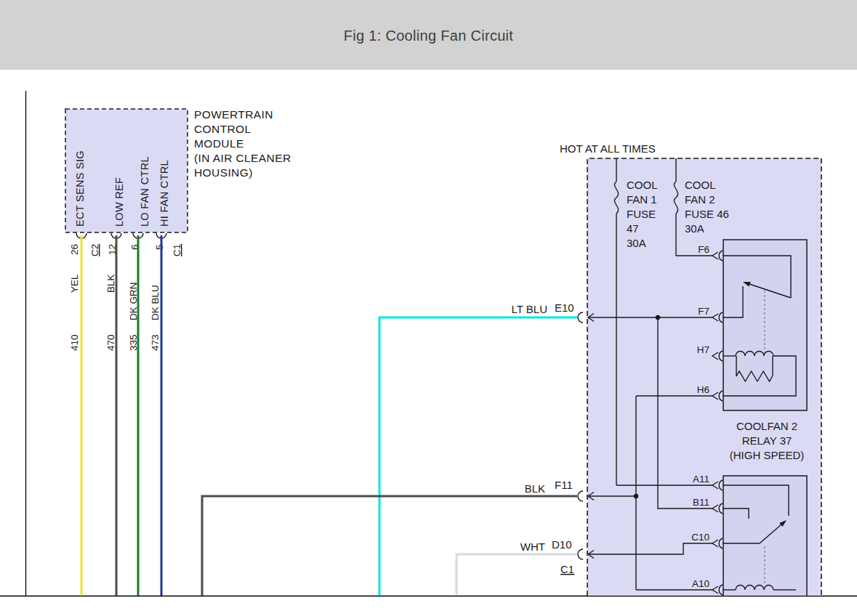 The width and height of the screenshot is (857, 616). Describe the element at coordinates (529, 309) in the screenshot. I see `wire-label-lt-blu: LT BLU` at that location.